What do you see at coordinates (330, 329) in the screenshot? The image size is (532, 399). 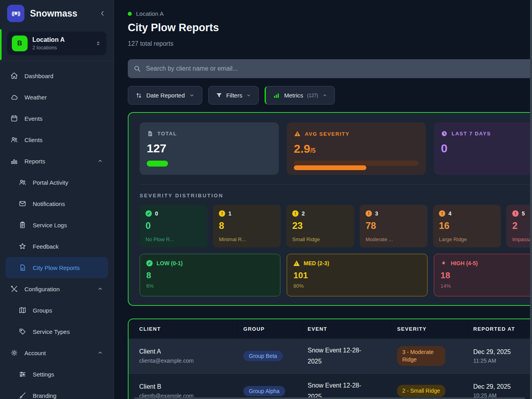 I see `table-header: CLIENT GROUP EVENT SEVERITY REPORTED AT` at bounding box center [330, 329].